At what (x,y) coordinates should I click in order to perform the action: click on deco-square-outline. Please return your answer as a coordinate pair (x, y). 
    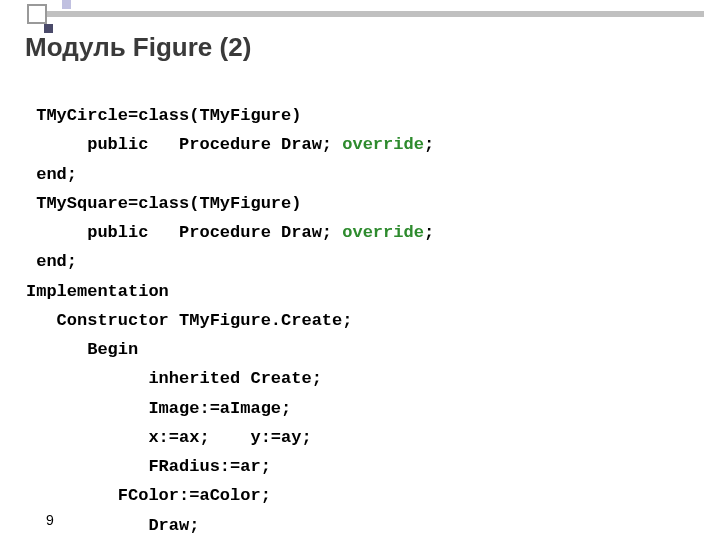
    Looking at the image, I should click on (37, 14).